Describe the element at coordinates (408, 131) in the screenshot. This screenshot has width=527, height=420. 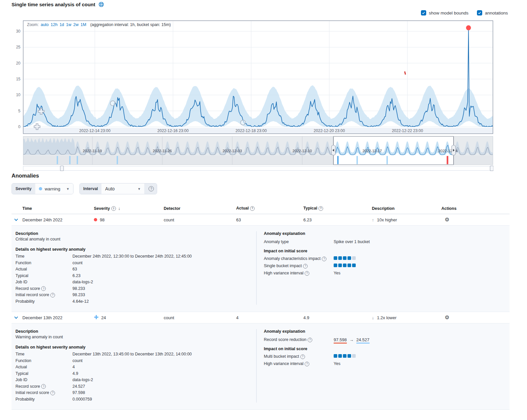
I see `svg-text: 2022-12-22 23:00` at that location.